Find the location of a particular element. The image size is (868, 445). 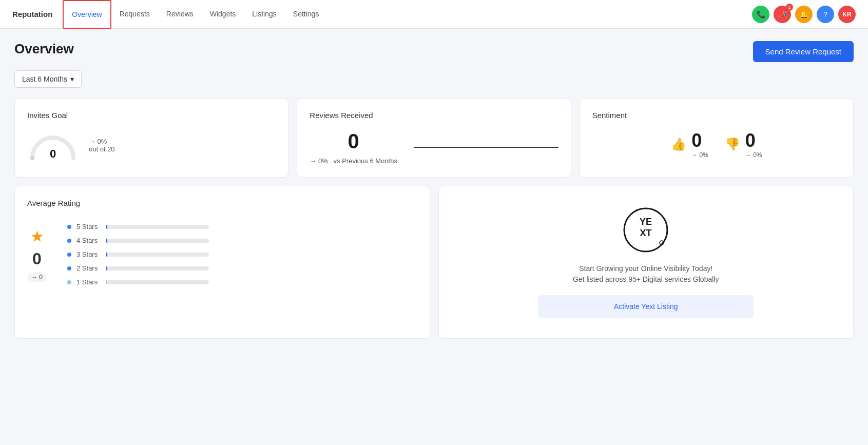

help-button: ? is located at coordinates (825, 14).